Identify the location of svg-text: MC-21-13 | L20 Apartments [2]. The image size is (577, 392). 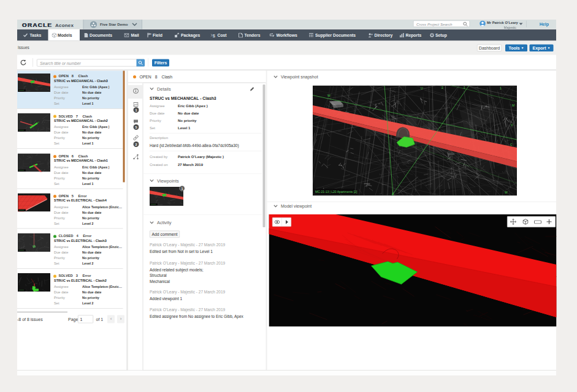
(336, 192).